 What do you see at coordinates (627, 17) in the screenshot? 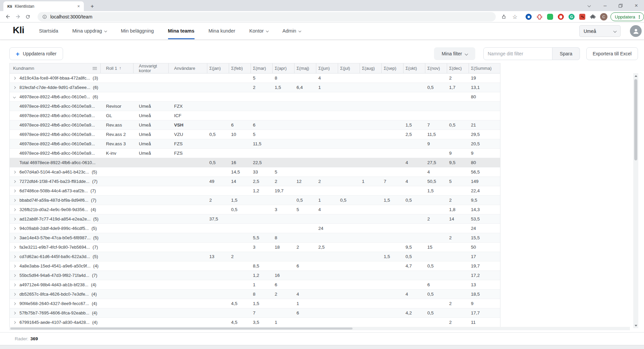
I see `chrome-update-button: Uppdatera ⋮` at bounding box center [627, 17].